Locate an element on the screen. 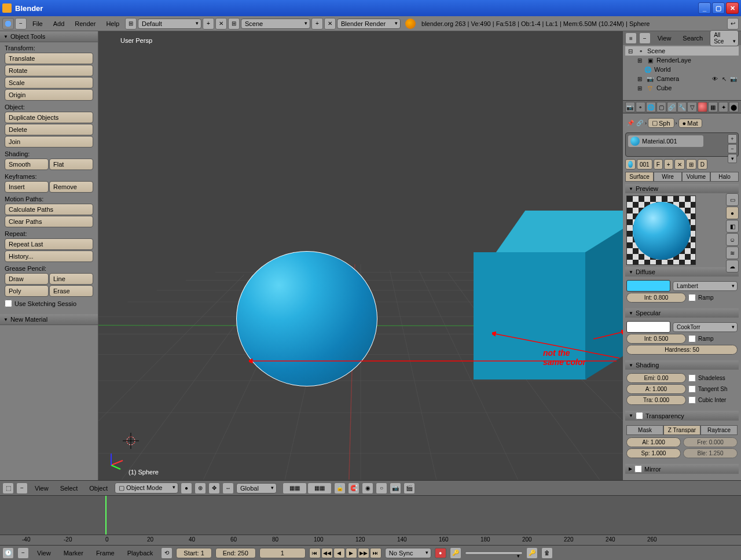 The width and height of the screenshot is (741, 560). translate-button: Translate is located at coordinates (49, 58).